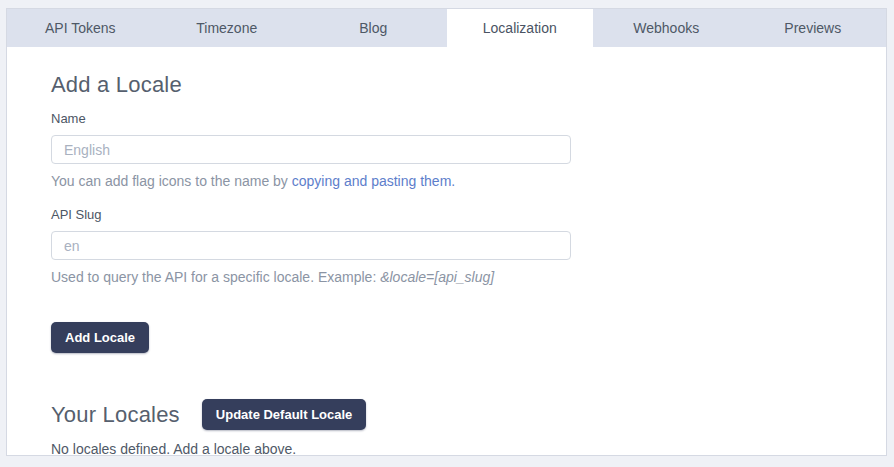  What do you see at coordinates (446, 85) in the screenshot?
I see `add-locale-title: Add a Locale` at bounding box center [446, 85].